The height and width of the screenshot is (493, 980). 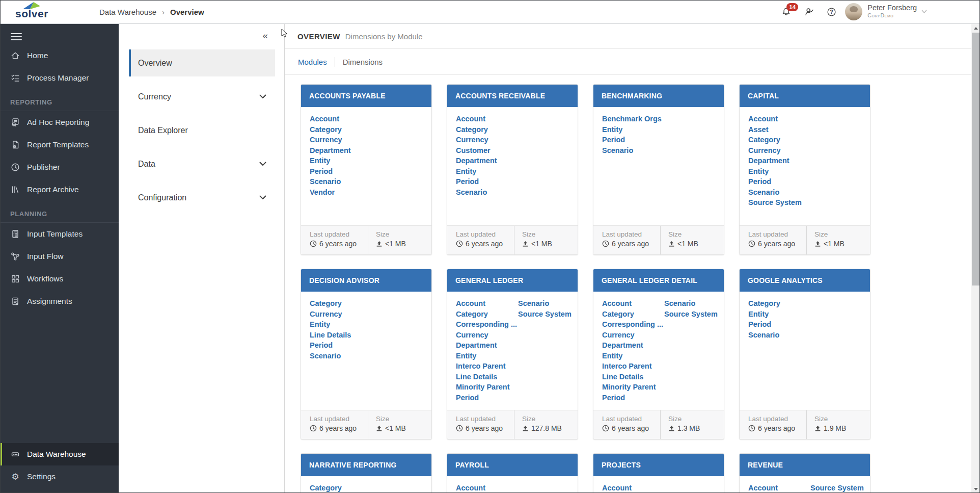 What do you see at coordinates (313, 62) in the screenshot?
I see `tab-modules: Modules` at bounding box center [313, 62].